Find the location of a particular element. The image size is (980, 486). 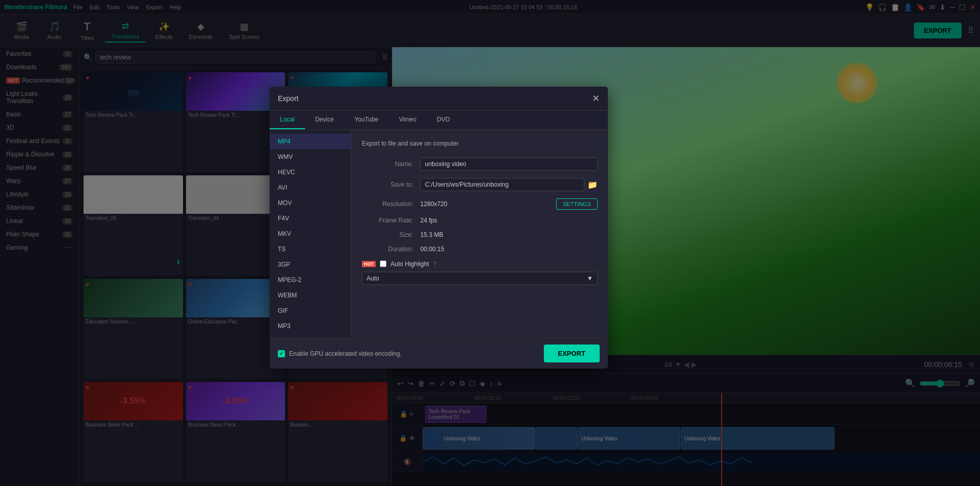

format-webm: WEBM is located at coordinates (311, 295).